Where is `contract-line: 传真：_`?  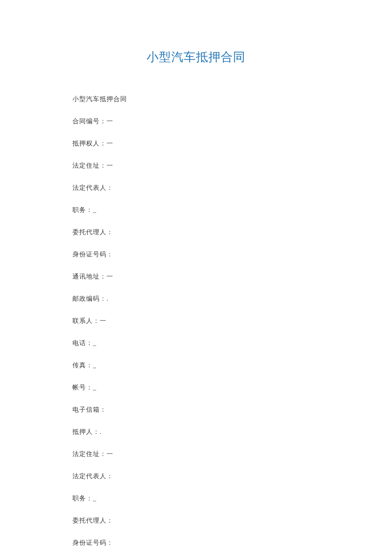
contract-line: 传真：_ is located at coordinates (196, 365).